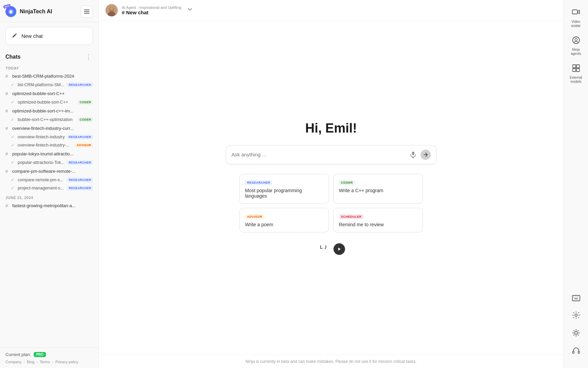  What do you see at coordinates (15, 36) in the screenshot?
I see `edit-icon` at bounding box center [15, 36].